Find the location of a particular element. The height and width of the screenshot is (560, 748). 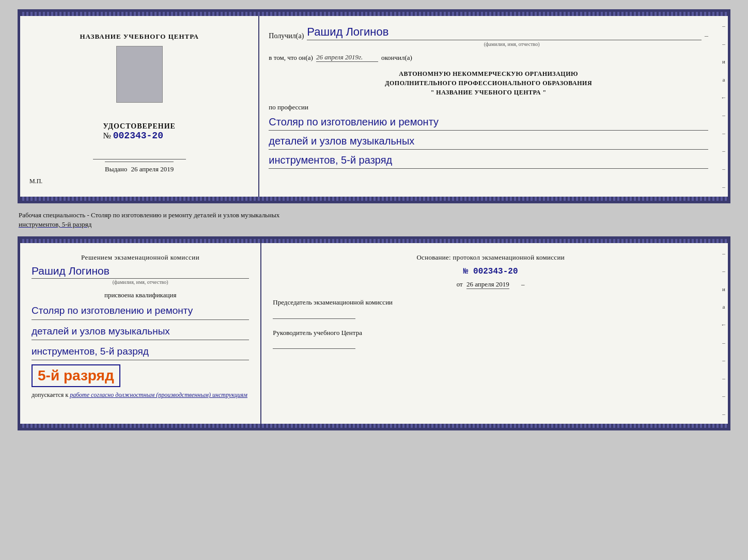

mp-label: М.П. is located at coordinates (36, 182).